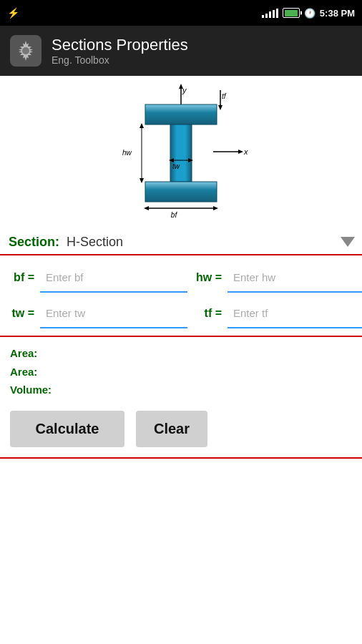  Describe the element at coordinates (225, 96) in the screenshot. I see `svg-text: tf` at that location.